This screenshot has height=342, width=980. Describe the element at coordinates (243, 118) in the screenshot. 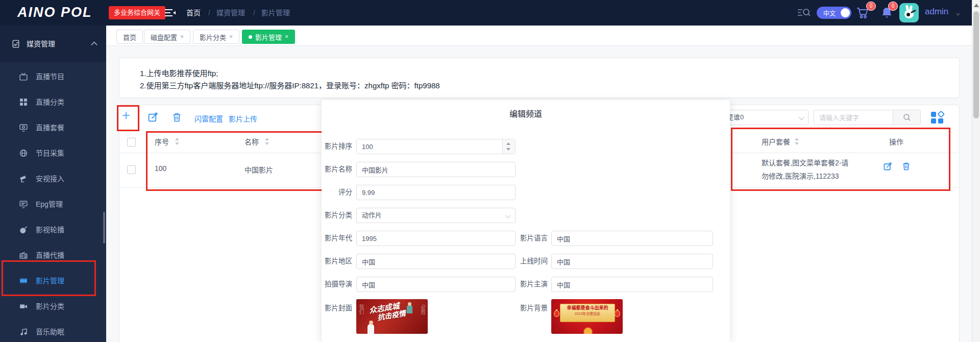

I see `film-upload-link: 影片上传` at that location.